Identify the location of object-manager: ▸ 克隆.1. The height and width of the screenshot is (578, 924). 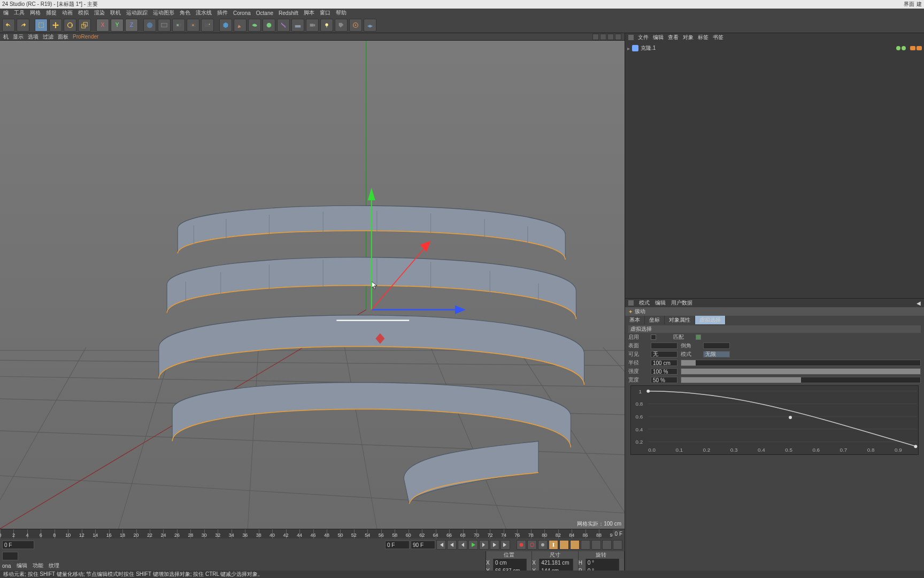
(774, 170).